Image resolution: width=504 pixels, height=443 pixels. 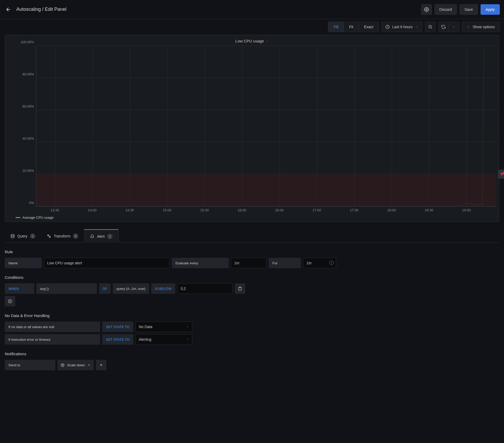 What do you see at coordinates (10, 301) in the screenshot?
I see `plus-circle-icon` at bounding box center [10, 301].